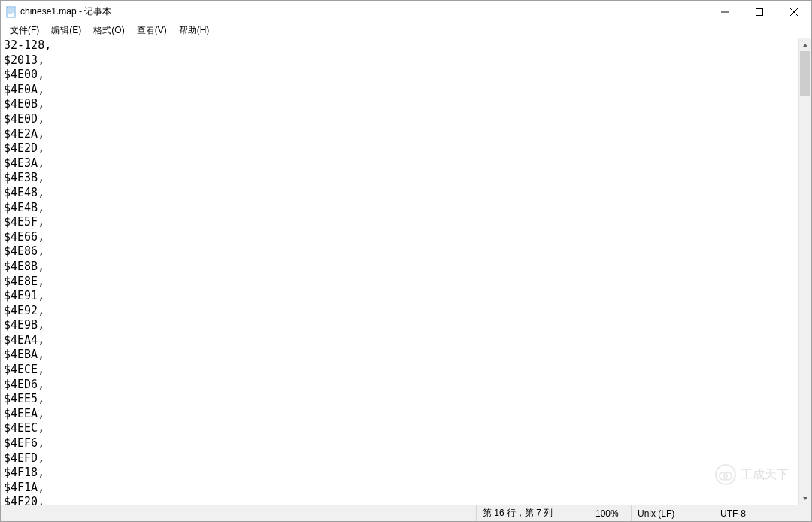  Describe the element at coordinates (406, 12) in the screenshot. I see `title-bar: chinese1.map - 记事本` at that location.